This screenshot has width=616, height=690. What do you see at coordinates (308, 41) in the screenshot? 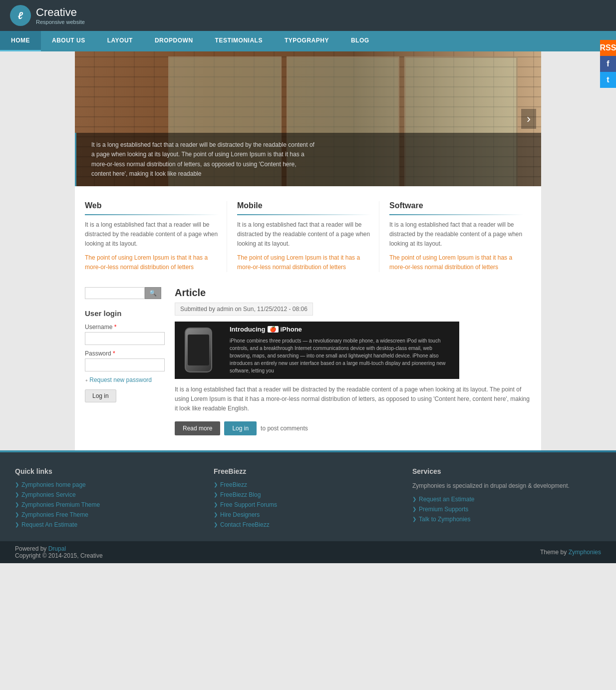
I see `main-nav: HOME ABOUT US LAYOUT DROPDOWN TESTIMONIA…` at bounding box center [308, 41].